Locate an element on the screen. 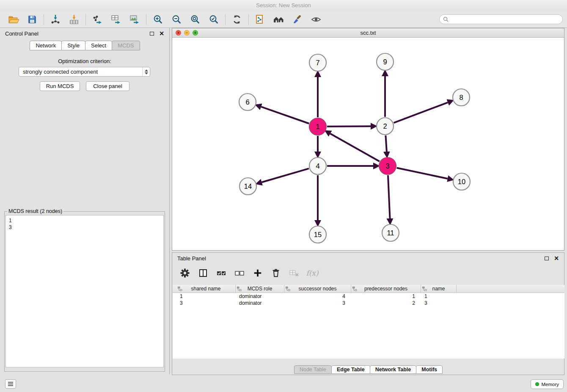 This screenshot has height=392, width=567. graph-node-11: 11 is located at coordinates (391, 233).